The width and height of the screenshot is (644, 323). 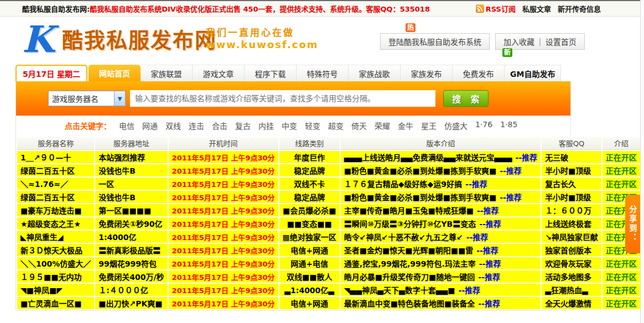 I want to click on tab-4: 特殊符号, so click(x=323, y=73).